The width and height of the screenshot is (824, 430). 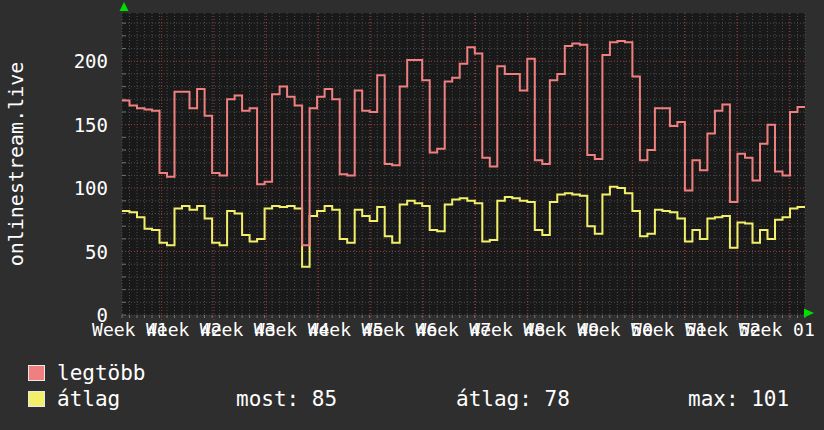 What do you see at coordinates (88, 399) in the screenshot?
I see `legend-label-atlag: átlag` at bounding box center [88, 399].